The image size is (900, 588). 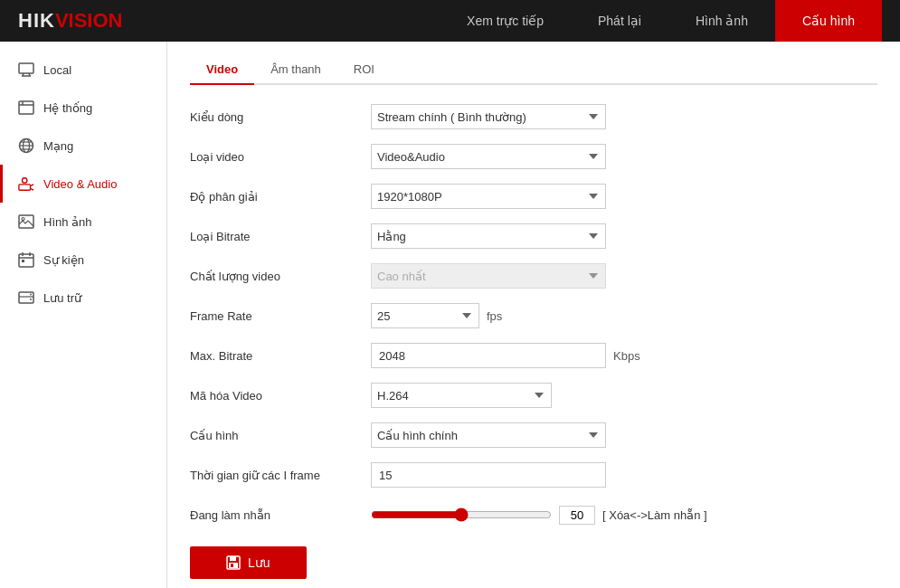 What do you see at coordinates (80, 185) in the screenshot?
I see `sidebar-label-video-audio: Video & Audio` at bounding box center [80, 185].